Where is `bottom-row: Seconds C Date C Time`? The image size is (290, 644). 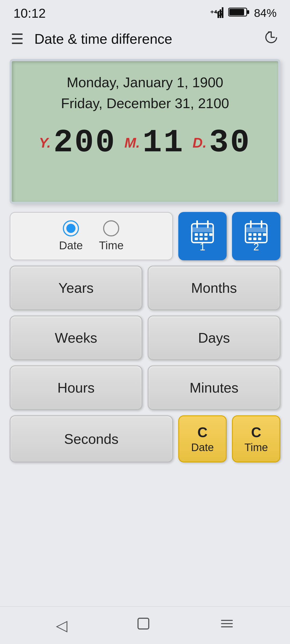
bottom-row: Seconds C Date C Time is located at coordinates (145, 439).